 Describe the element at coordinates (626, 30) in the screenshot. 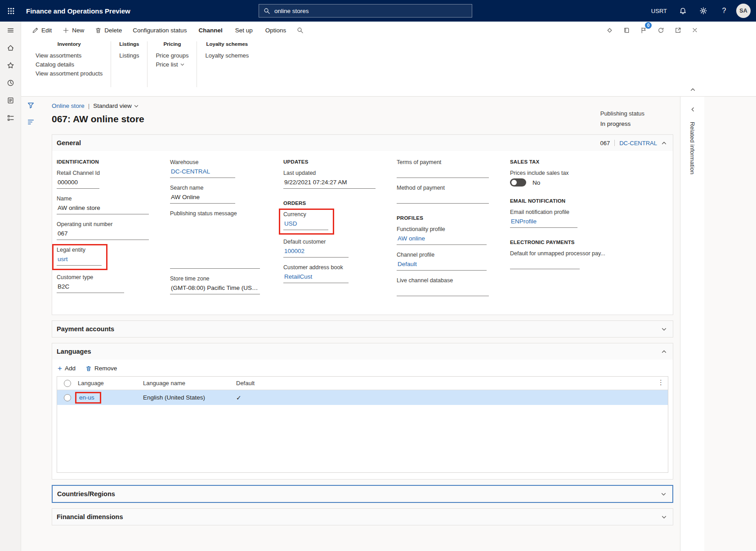

I see `company-book-icon` at that location.